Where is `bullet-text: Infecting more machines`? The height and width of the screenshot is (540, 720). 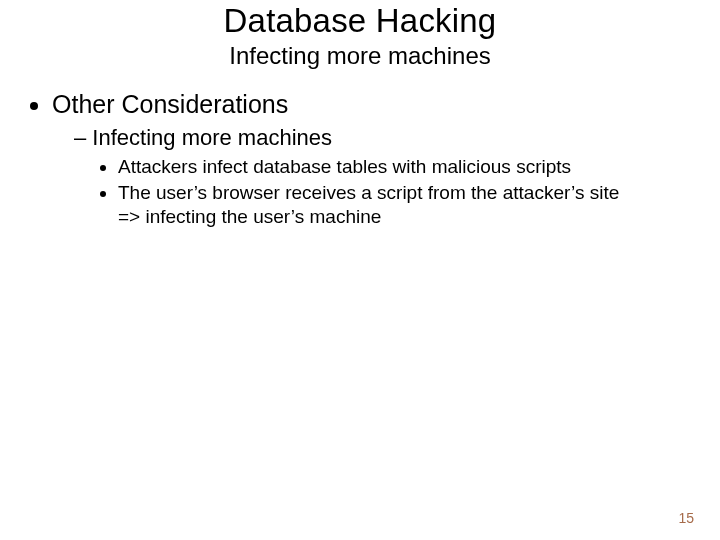 bullet-text: Infecting more machines is located at coordinates (212, 138).